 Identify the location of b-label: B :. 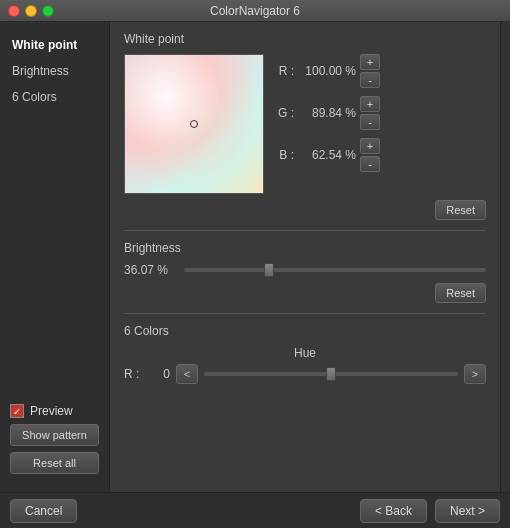
(285, 155).